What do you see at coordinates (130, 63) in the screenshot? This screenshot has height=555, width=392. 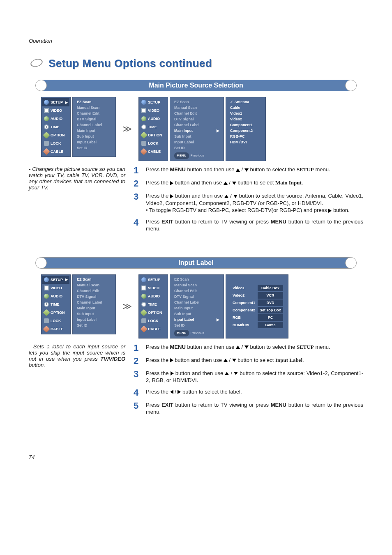 I see `page-title: Setup Menu Options continued` at bounding box center [130, 63].